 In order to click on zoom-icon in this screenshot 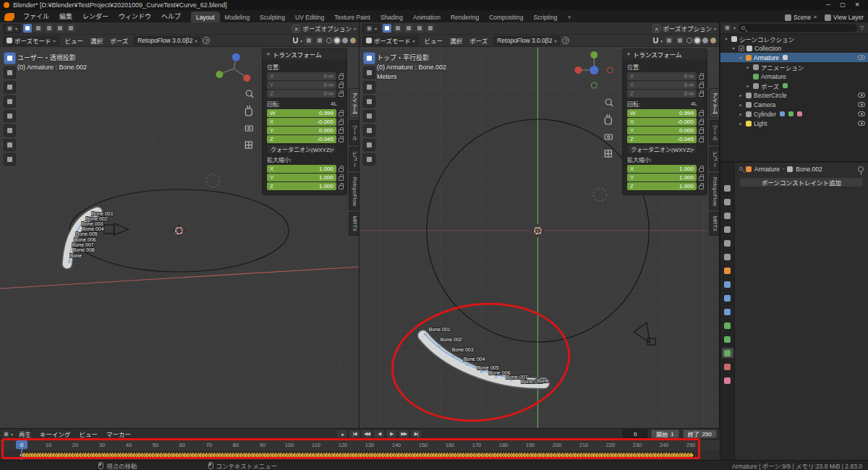, I will do `click(250, 94)`.